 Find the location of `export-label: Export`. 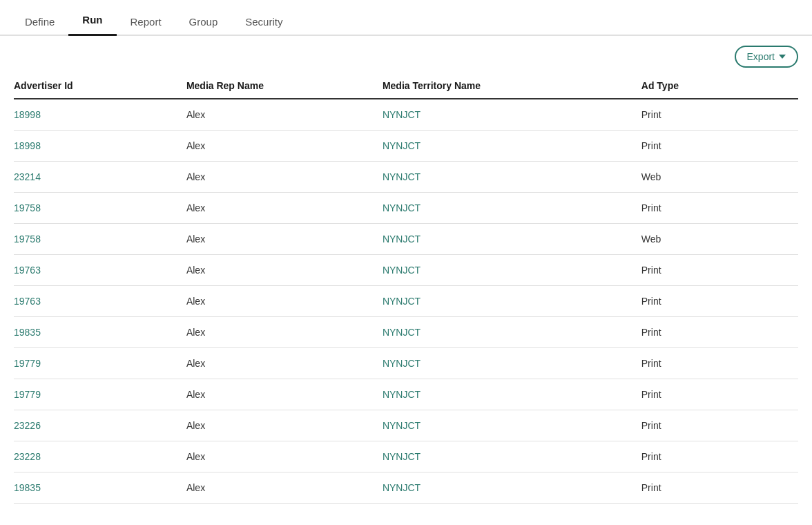

export-label: Export is located at coordinates (761, 57).